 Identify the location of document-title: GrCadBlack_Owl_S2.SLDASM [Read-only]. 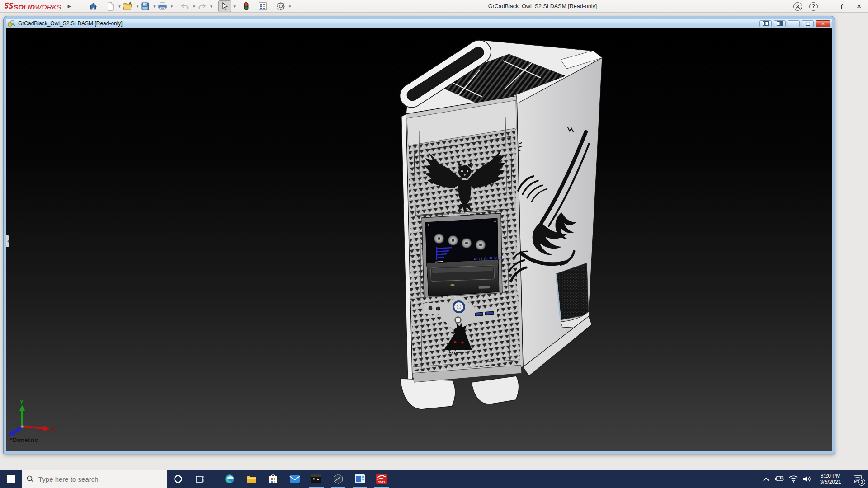
(71, 23).